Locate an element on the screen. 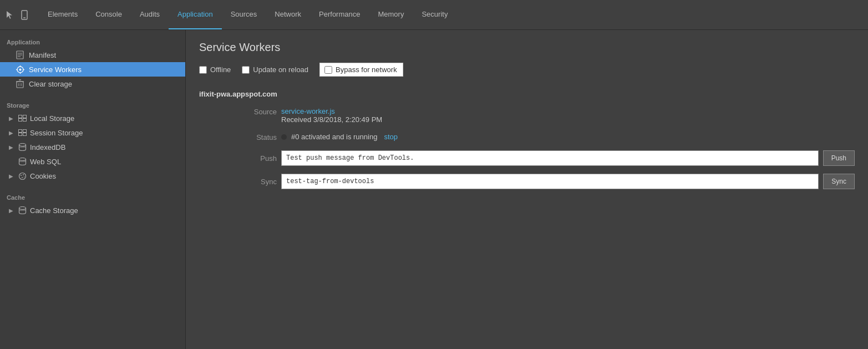 Image resolution: width=868 pixels, height=349 pixels. stop-link: stop is located at coordinates (390, 136).